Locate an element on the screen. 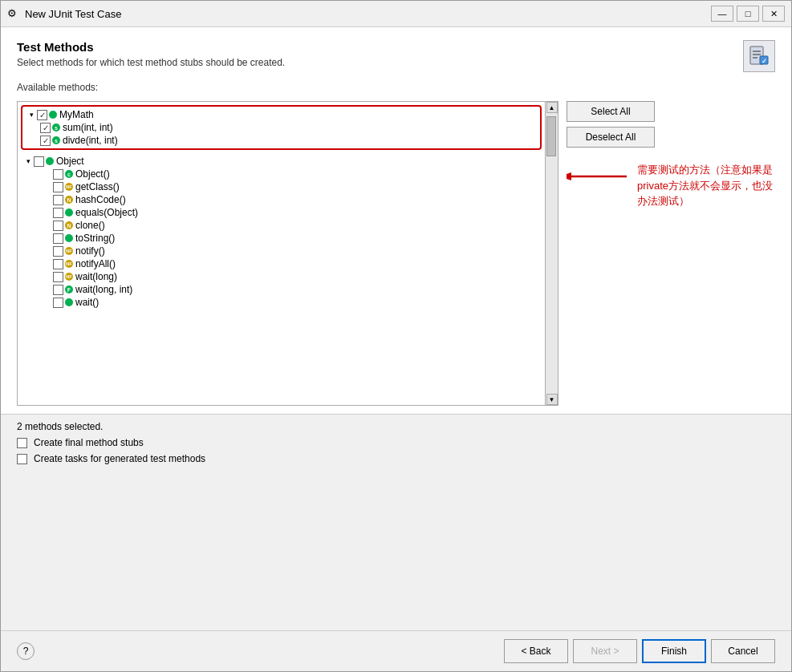  checkbox-divde: ✓ is located at coordinates (45, 141).